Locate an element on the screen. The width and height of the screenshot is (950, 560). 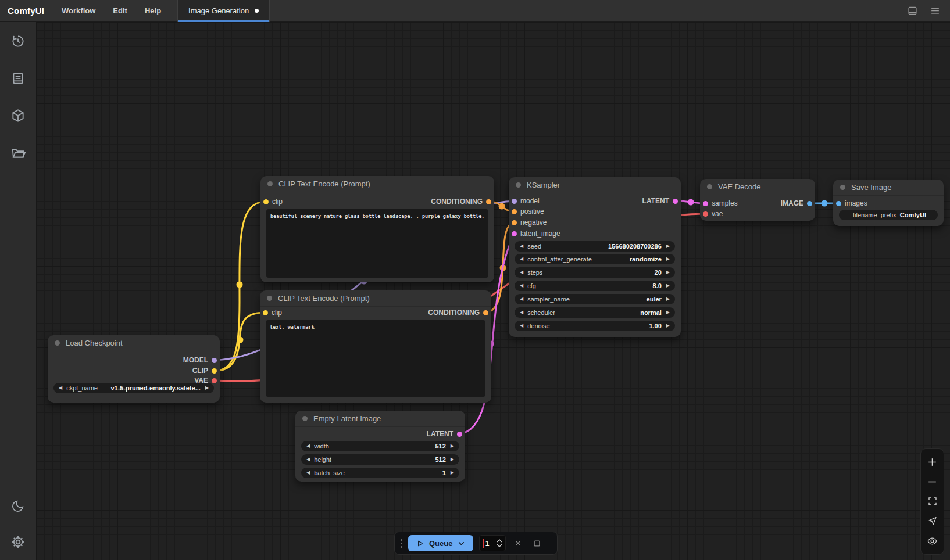
node-vae-decode: VAE DecodesamplesvaeIMAGE is located at coordinates (758, 200).